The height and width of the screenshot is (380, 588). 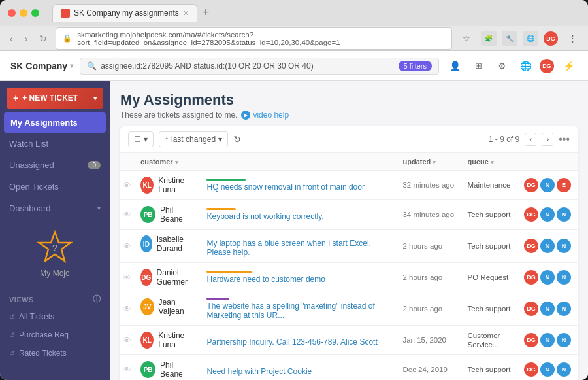 What do you see at coordinates (97, 300) in the screenshot?
I see `views-info-icon: ⓘ` at bounding box center [97, 300].